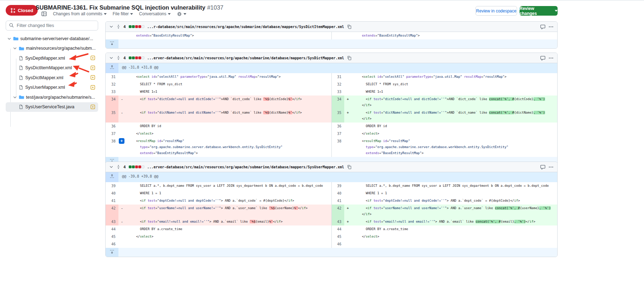 This screenshot has height=283, width=644. I want to click on tree-item-sysdictmapper-xml: SysDictMapper.xml, so click(52, 78).